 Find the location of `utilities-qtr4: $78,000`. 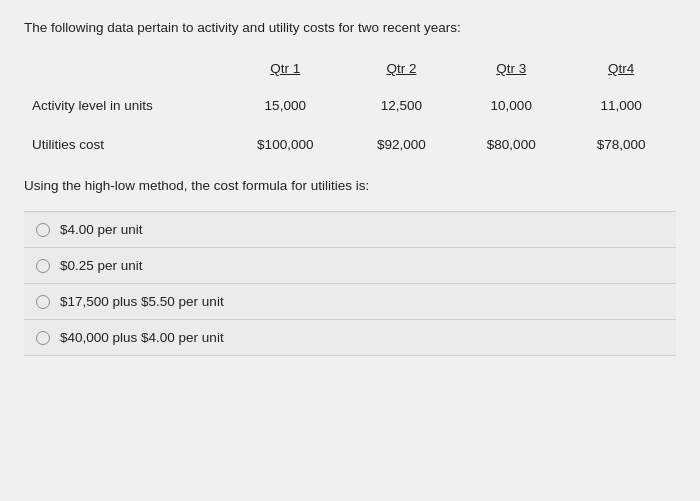

utilities-qtr4: $78,000 is located at coordinates (621, 144).